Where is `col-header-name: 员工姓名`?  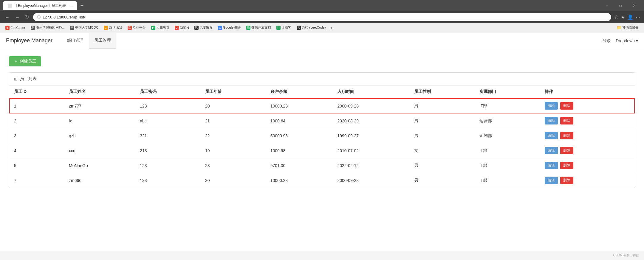
col-header-name: 员工姓名 is located at coordinates (100, 92).